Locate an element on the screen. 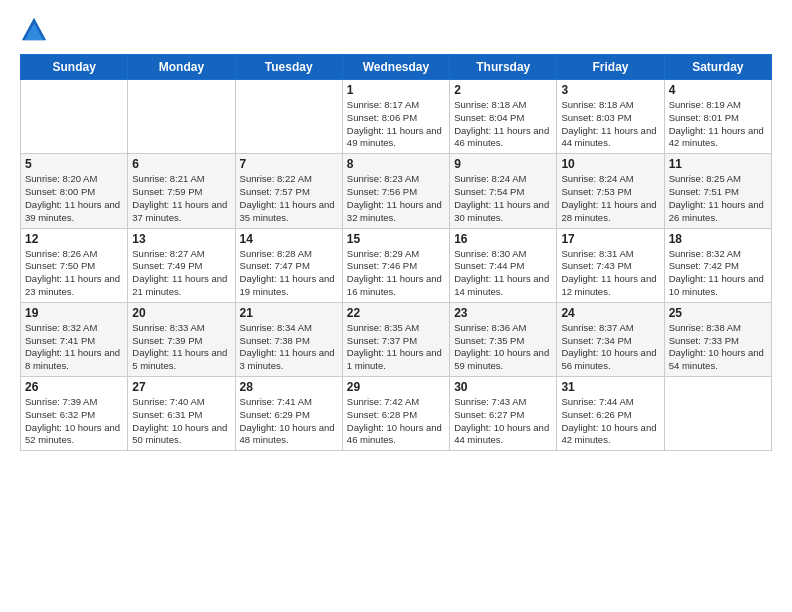 The image size is (792, 612). col-header-saturday: Saturday is located at coordinates (718, 68).